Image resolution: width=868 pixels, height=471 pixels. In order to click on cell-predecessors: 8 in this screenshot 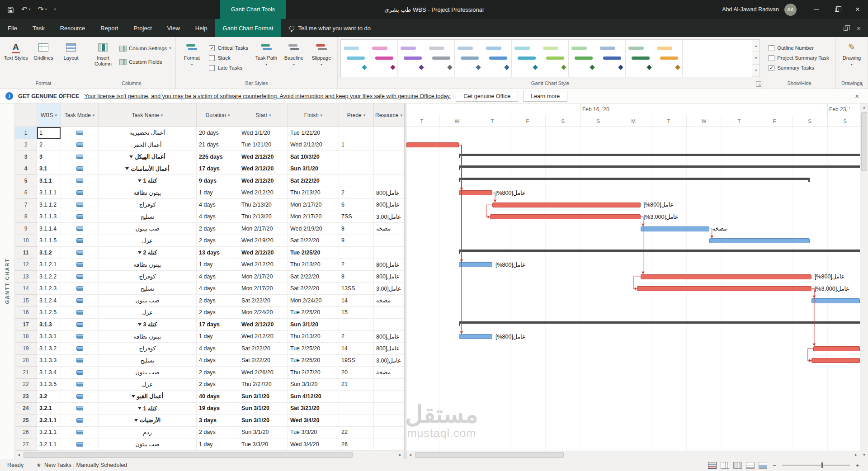, I will do `click(356, 277)`.